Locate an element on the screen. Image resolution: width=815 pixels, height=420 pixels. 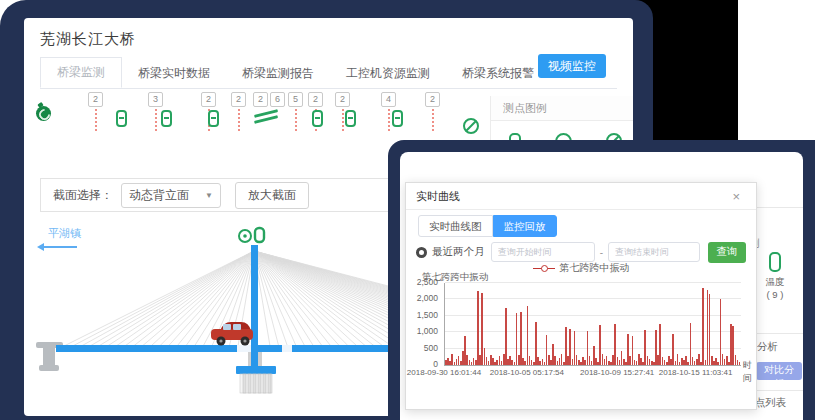
section-select-label: 截面选择： is located at coordinates (83, 196).